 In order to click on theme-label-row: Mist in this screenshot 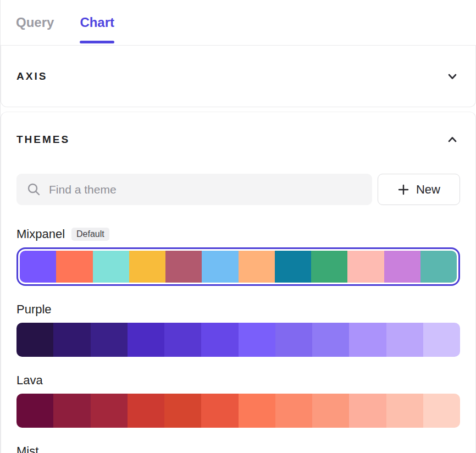, I will do `click(239, 449)`.